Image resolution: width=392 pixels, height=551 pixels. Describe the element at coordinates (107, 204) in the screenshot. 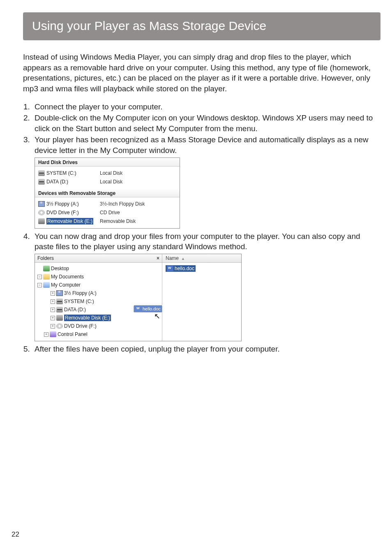

I see `drive-row-floppy-a: 3½ Floppy (A:) 3½-Inch Floppy Disk` at that location.